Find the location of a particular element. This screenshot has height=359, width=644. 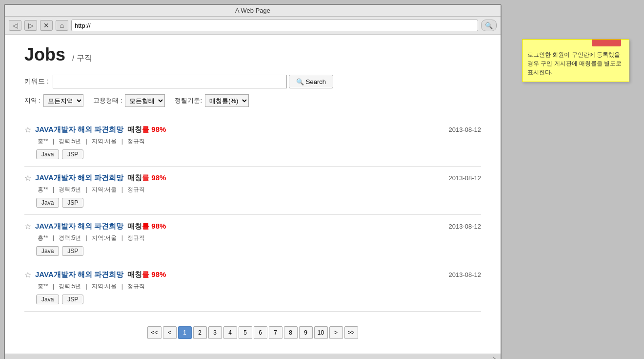

forward-button: ▷ is located at coordinates (31, 25).